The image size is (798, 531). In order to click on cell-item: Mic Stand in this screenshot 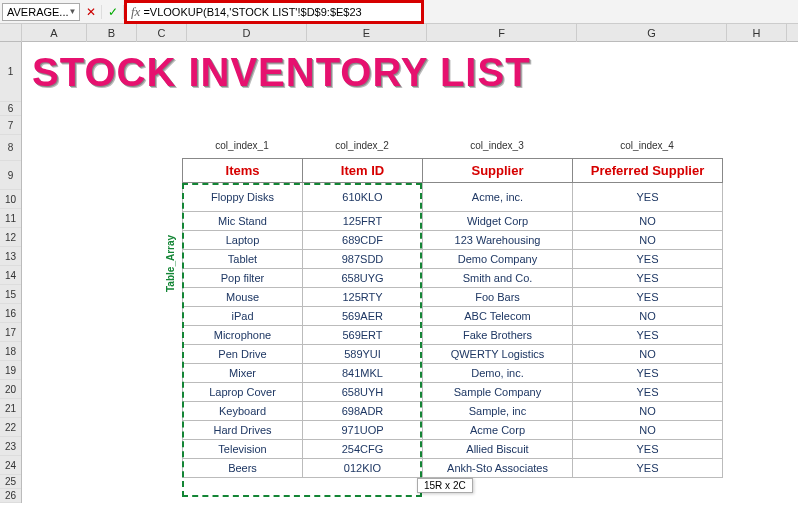, I will do `click(243, 222)`.